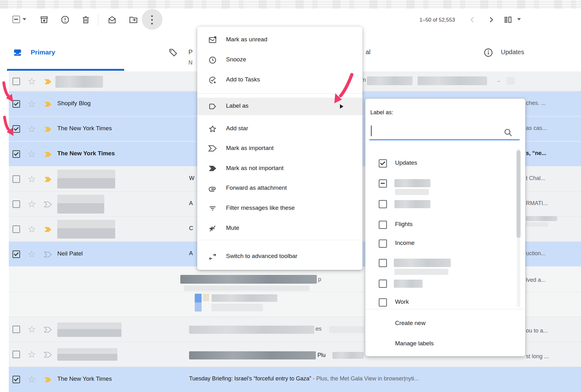 This screenshot has height=392, width=581. Describe the element at coordinates (262, 256) in the screenshot. I see `menu-item-switch-advanced-toolbar: Switch to advanced toolbar` at that location.